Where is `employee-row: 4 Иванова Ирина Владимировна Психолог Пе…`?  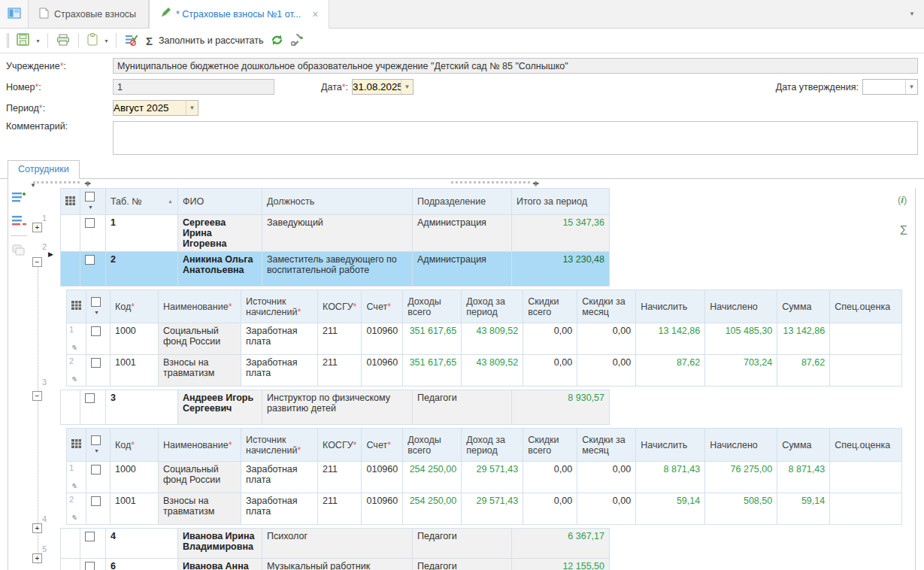 employee-row: 4 Иванова Ирина Владимировна Психолог Пе… is located at coordinates (335, 544).